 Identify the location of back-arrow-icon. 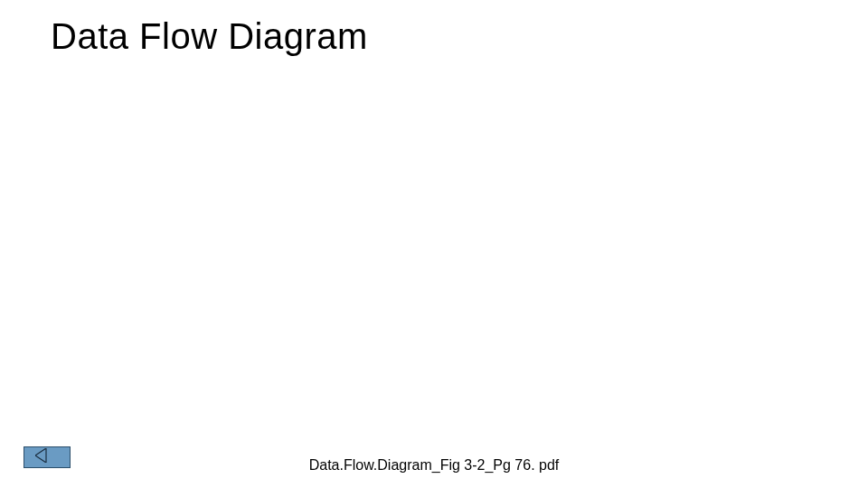
(47, 457).